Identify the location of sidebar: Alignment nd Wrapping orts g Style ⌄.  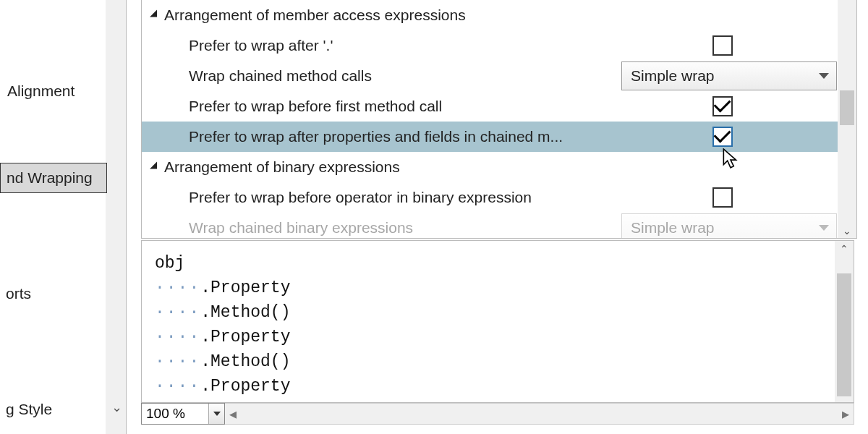
(64, 217).